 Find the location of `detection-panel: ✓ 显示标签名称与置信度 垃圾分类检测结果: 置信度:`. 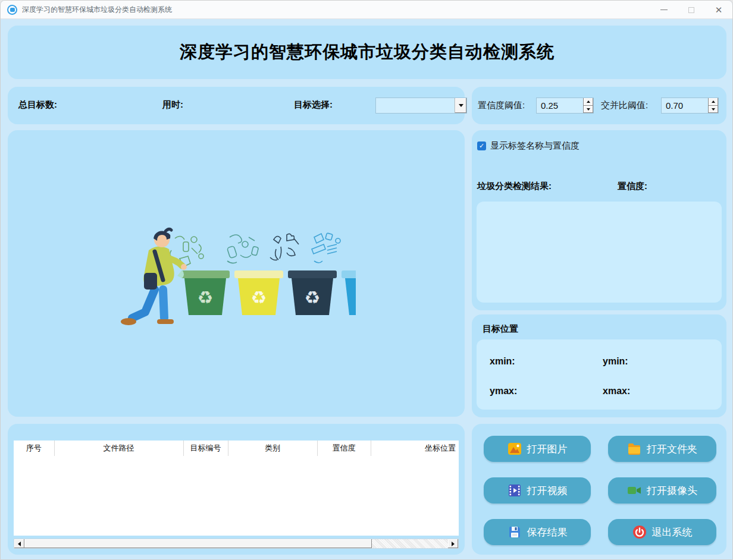

detection-panel: ✓ 显示标签名称与置信度 垃圾分类检测结果: 置信度: is located at coordinates (599, 220).